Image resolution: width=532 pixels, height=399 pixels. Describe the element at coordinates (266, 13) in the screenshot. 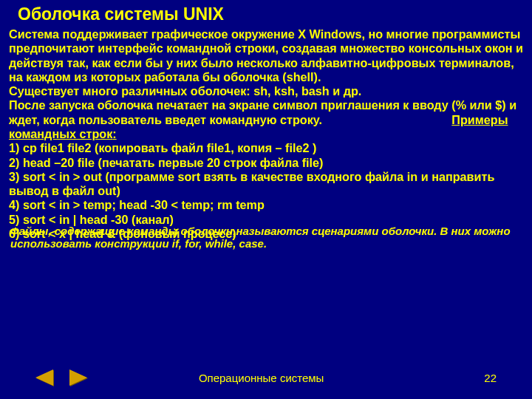

I see `slide-title: Оболочка системы UNIX` at that location.